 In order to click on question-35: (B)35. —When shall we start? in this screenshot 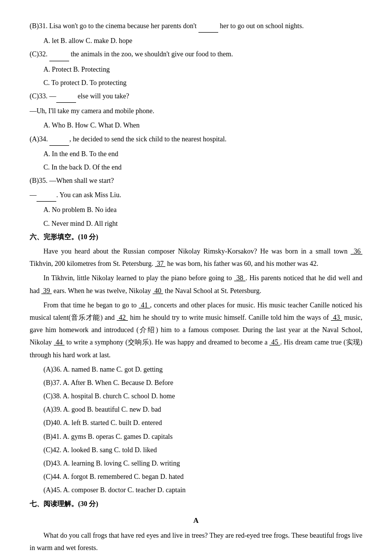, I will do `click(196, 181)`.